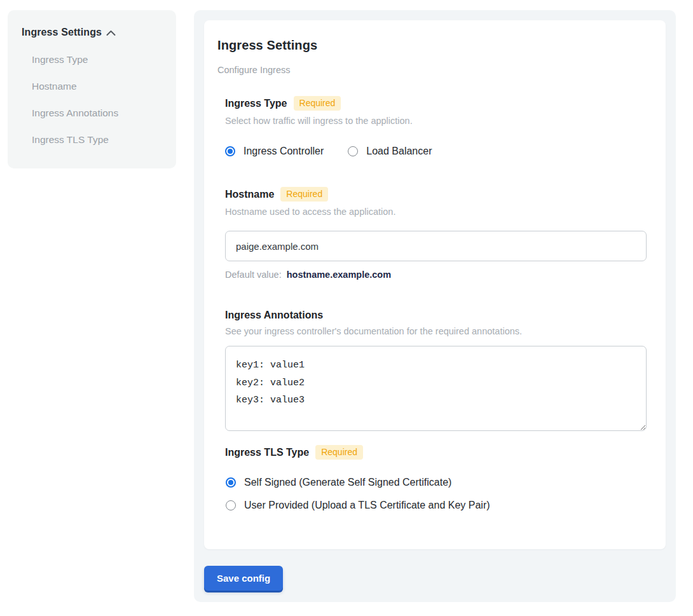  Describe the element at coordinates (274, 315) in the screenshot. I see `ingress-annotations-label: Ingress Annotations` at that location.